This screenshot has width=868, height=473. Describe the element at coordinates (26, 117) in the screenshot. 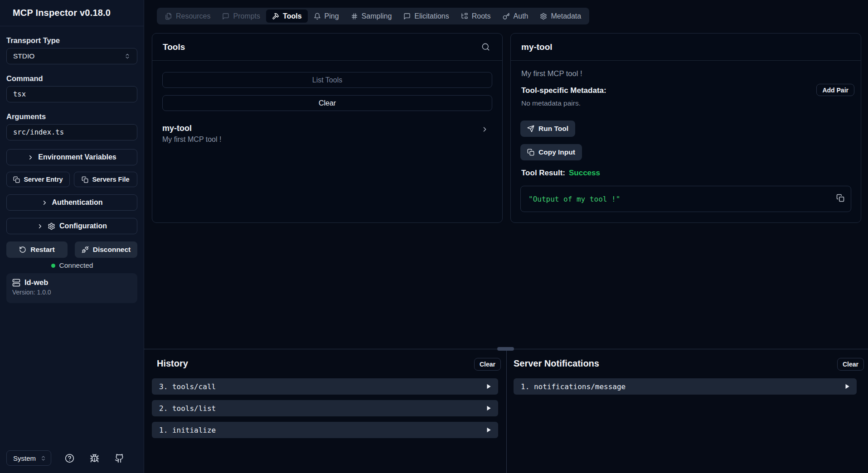

I see `arguments-label: Arguments` at that location.